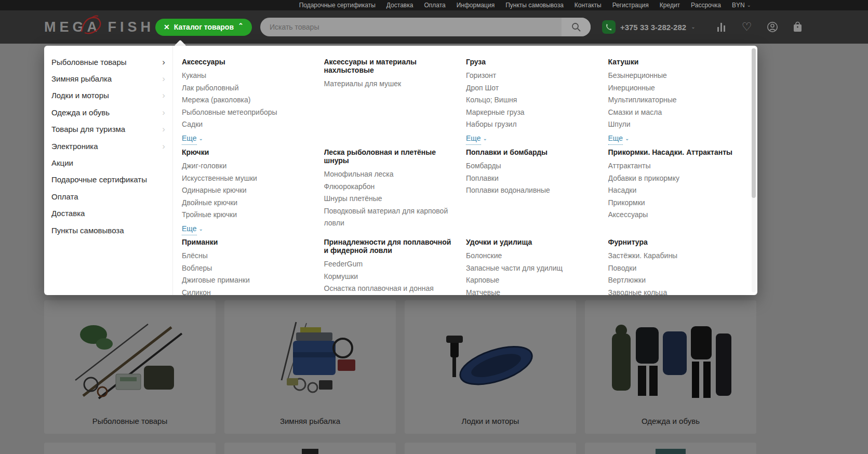  I want to click on menu-section-title: Удочки и удилища, so click(530, 242).